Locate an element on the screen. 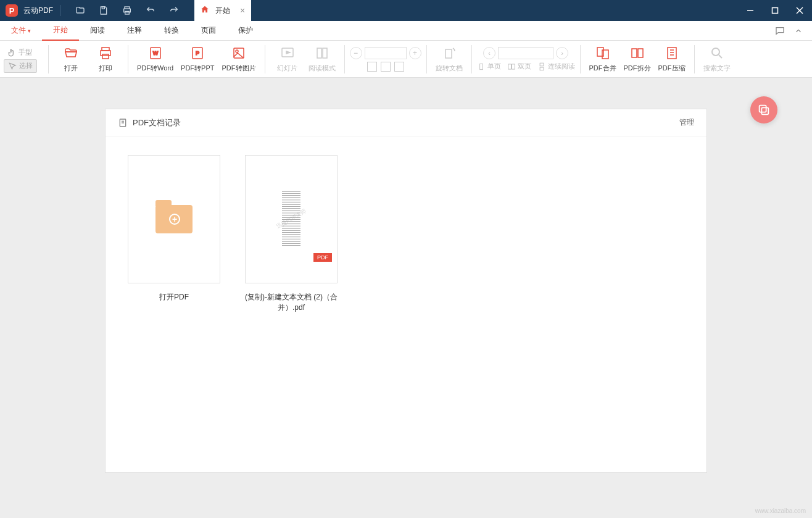  book-icon is located at coordinates (322, 53).